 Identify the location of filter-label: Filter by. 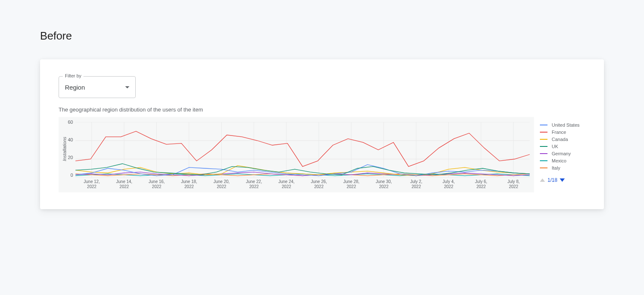
(73, 76).